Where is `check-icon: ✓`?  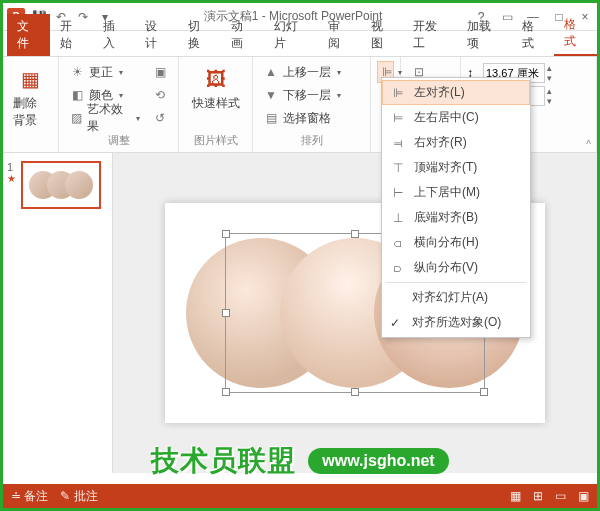 check-icon: ✓ is located at coordinates (397, 323).